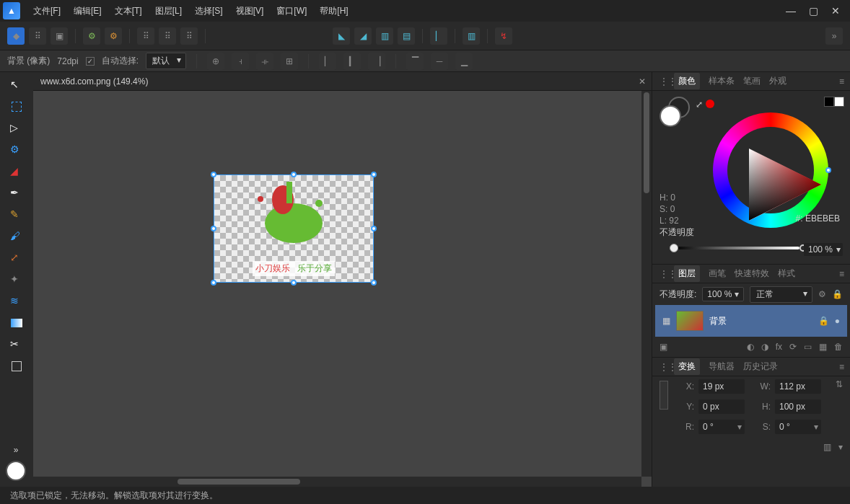  What do you see at coordinates (333, 12) in the screenshot?
I see `menu-help: 帮助[H]` at bounding box center [333, 12].